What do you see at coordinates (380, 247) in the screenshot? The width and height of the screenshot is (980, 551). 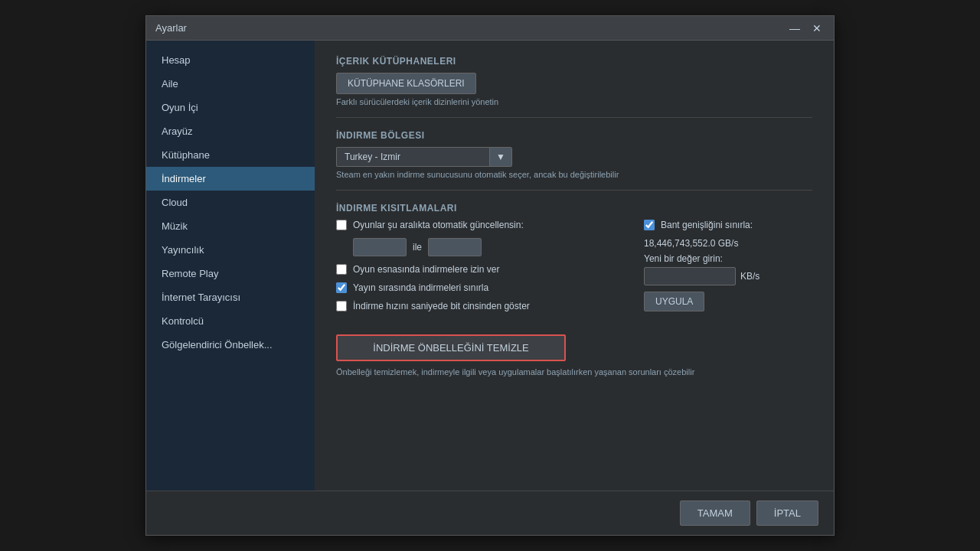 I see `time-from-input` at bounding box center [380, 247].